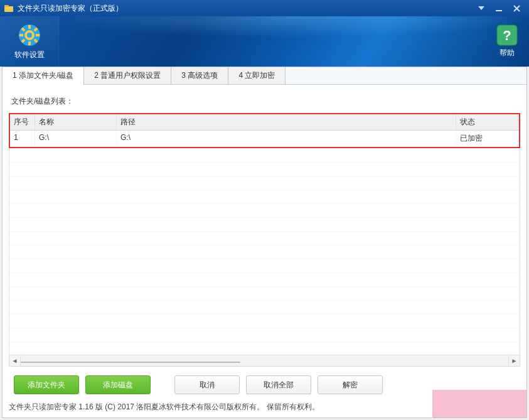 The image size is (529, 420). Describe the element at coordinates (118, 385) in the screenshot. I see `add-disk-button: 添加磁盘` at that location.